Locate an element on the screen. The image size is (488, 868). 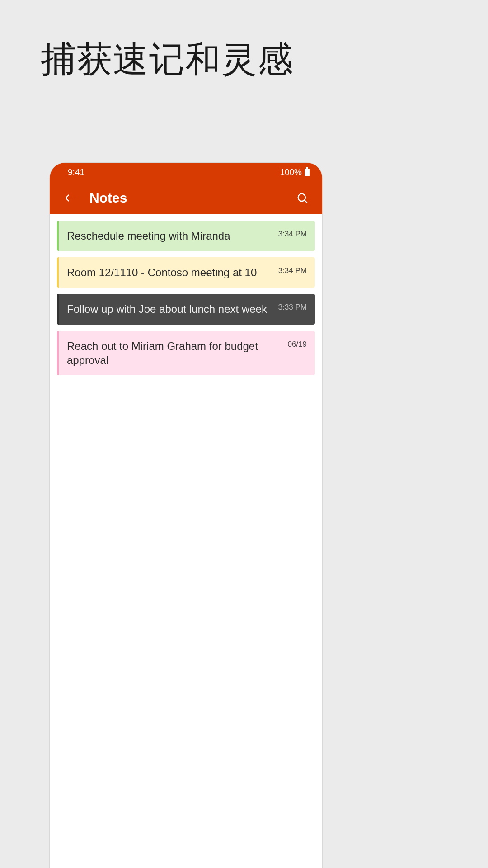
note-title: Reschedule meeting with Miranda is located at coordinates (170, 236).